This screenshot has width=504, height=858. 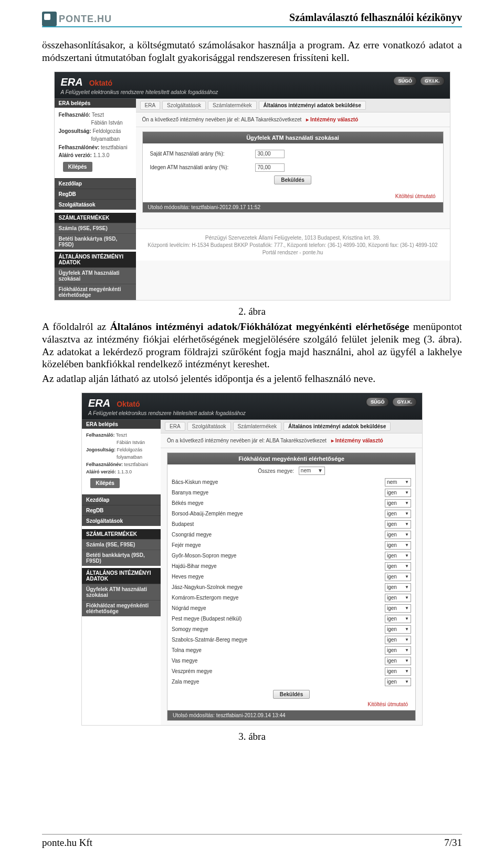 What do you see at coordinates (292, 180) in the screenshot?
I see `submit-button: Beküldés` at bounding box center [292, 180].